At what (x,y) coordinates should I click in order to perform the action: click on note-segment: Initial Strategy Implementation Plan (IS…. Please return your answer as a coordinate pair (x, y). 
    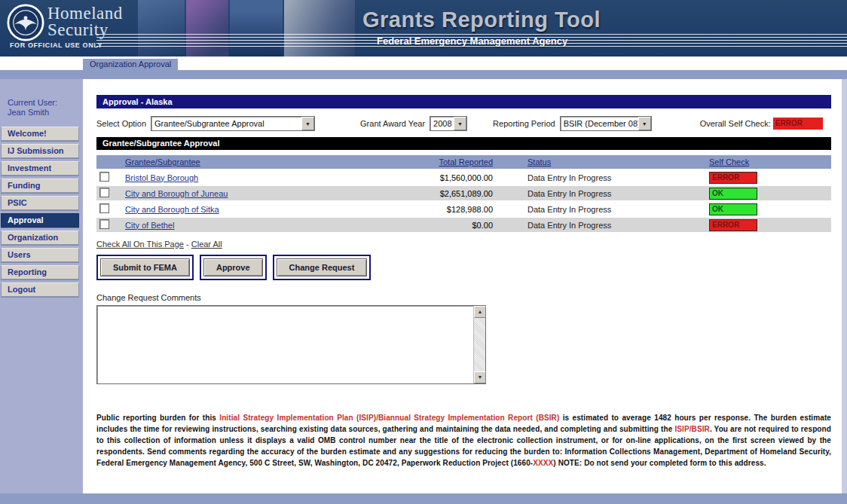
    Looking at the image, I should click on (389, 417).